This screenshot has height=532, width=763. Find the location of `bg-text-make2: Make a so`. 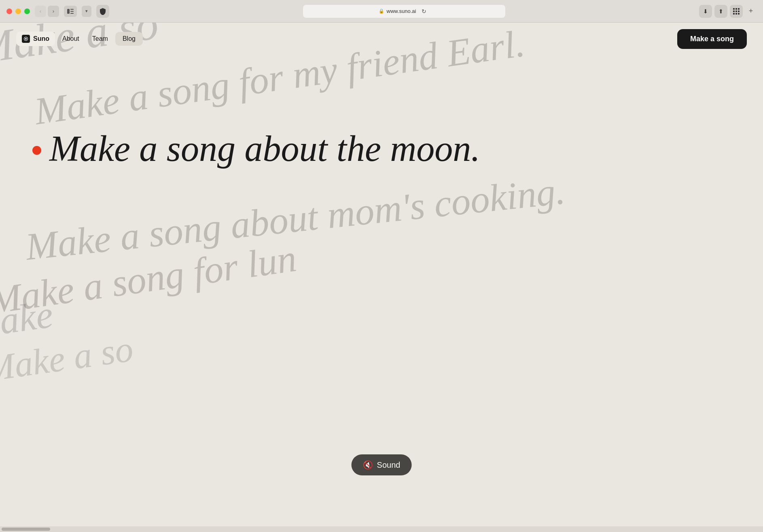

bg-text-make2: Make a so is located at coordinates (68, 359).